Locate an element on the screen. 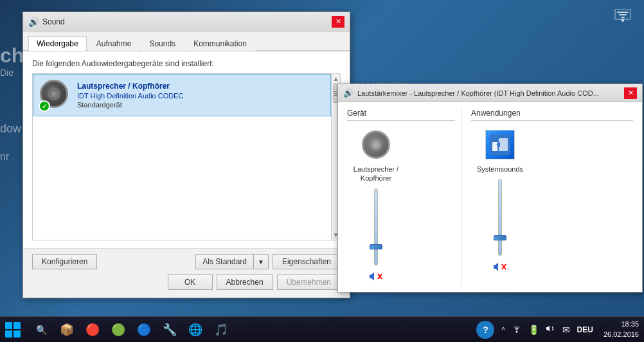 The image size is (644, 342). systemsounds-volume-track is located at coordinates (500, 217).